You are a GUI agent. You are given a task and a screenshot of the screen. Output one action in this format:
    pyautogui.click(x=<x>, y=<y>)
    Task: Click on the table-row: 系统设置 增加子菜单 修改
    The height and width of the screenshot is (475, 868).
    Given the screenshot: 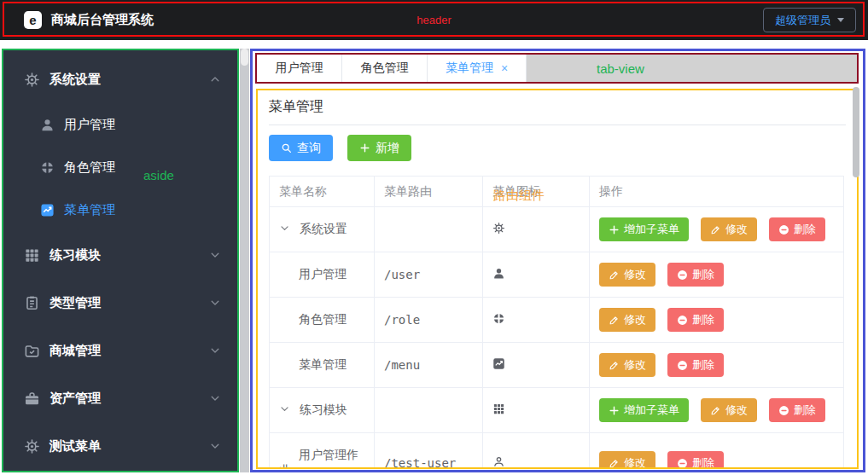 What is the action you would take?
    pyautogui.click(x=556, y=230)
    